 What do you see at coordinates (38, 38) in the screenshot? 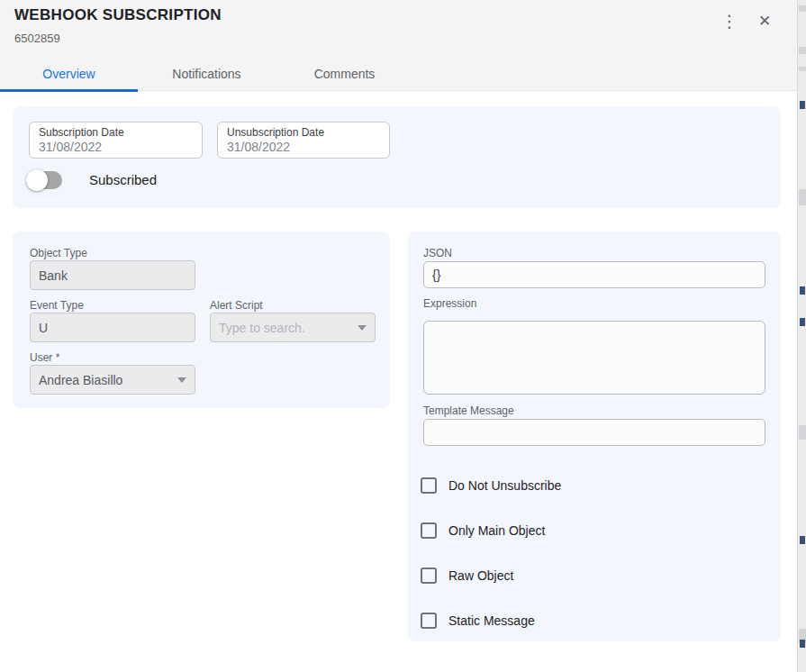
I see `record-id: 6502859` at bounding box center [38, 38].